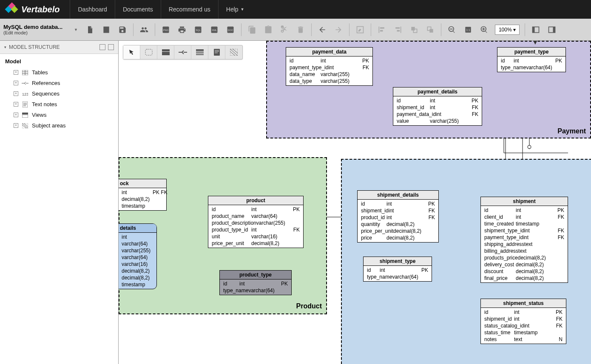 The height and width of the screenshot is (364, 591). What do you see at coordinates (484, 30) in the screenshot?
I see `zoom-in-button` at bounding box center [484, 30].